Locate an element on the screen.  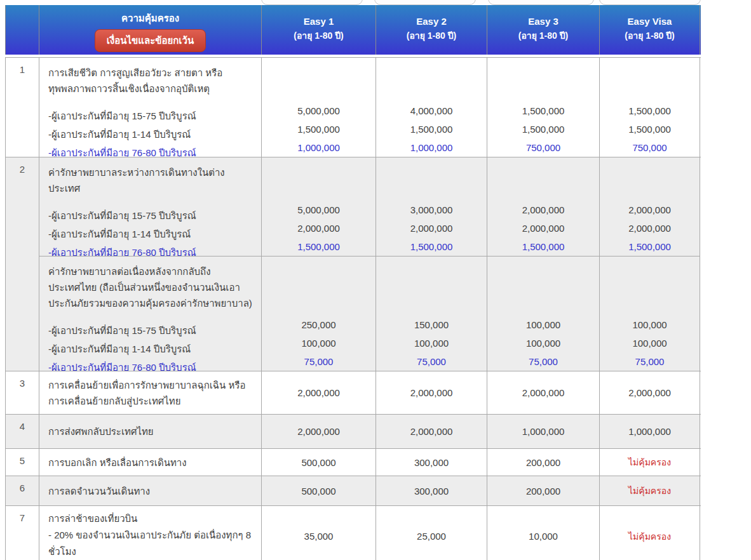
plan-name: Easy 2 is located at coordinates (431, 22).